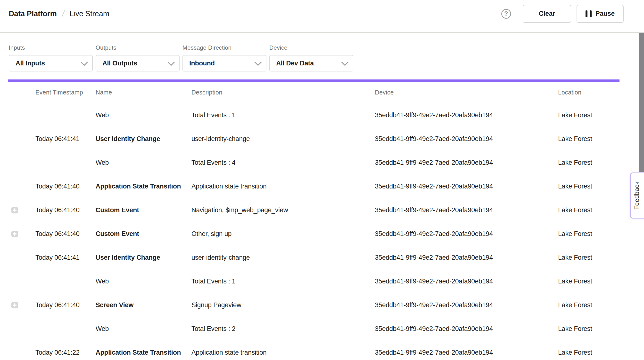  What do you see at coordinates (322, 16) in the screenshot?
I see `app-header: Data Platform / Live Stream ? Clear Paus…` at bounding box center [322, 16].